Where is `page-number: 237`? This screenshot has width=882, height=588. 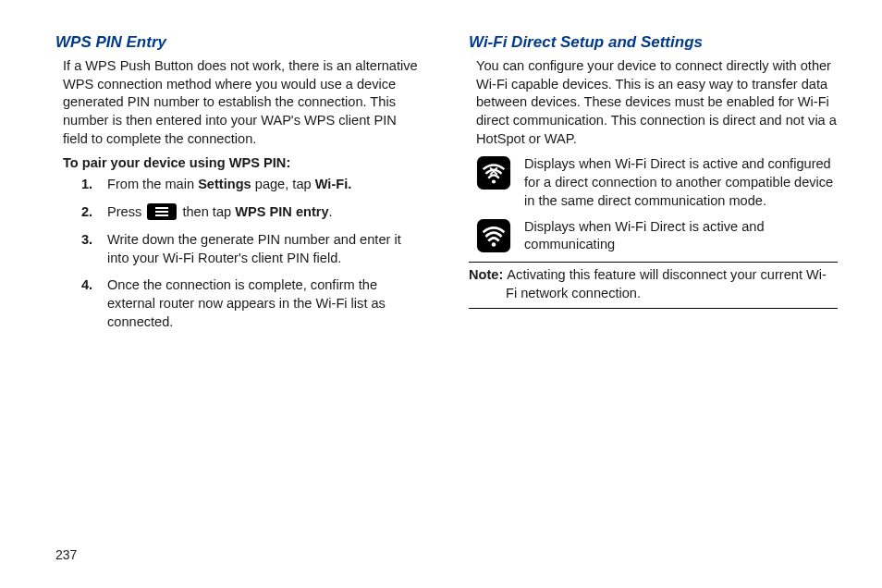 page-number: 237 is located at coordinates (67, 555).